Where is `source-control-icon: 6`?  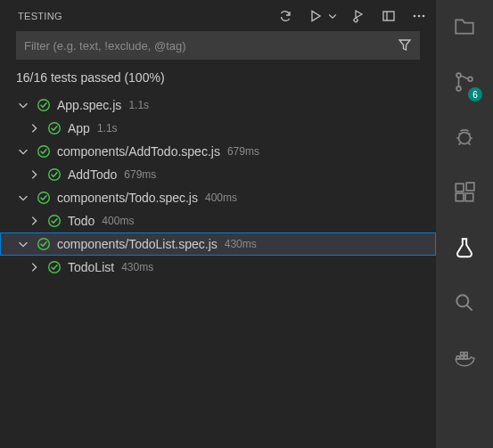 source-control-icon: 6 is located at coordinates (464, 82).